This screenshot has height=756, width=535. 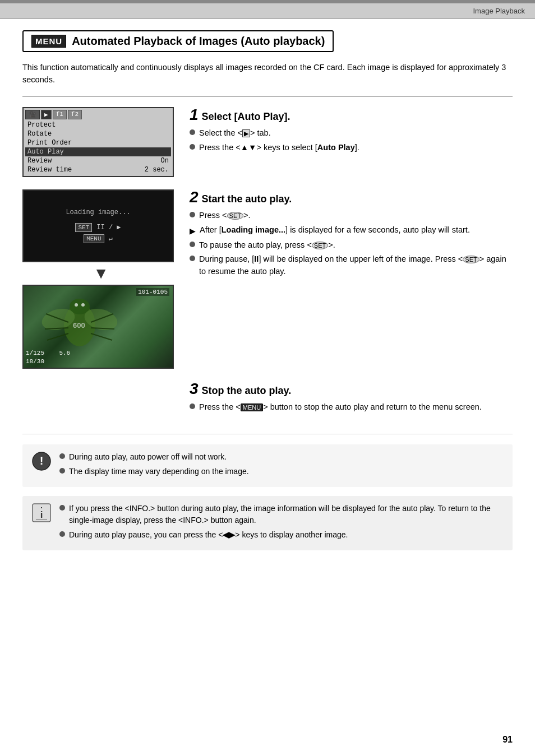 I want to click on loading-text: Loading image..., so click(x=98, y=212).